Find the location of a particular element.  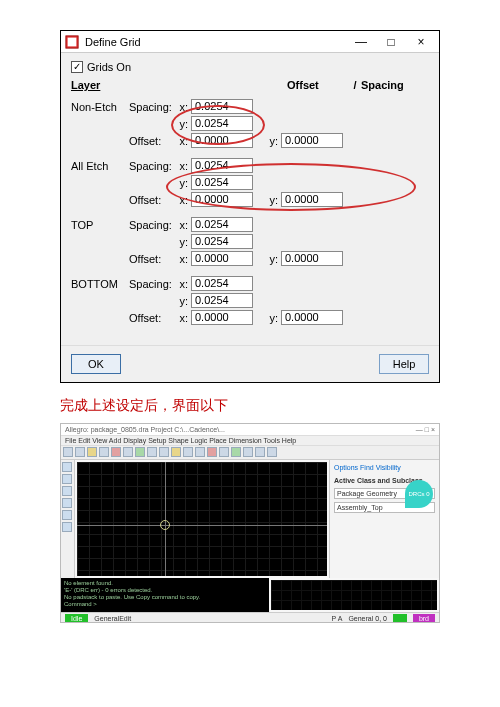

command-window: No element found. 'E-' (DRC err) - 0 err… is located at coordinates (165, 595).